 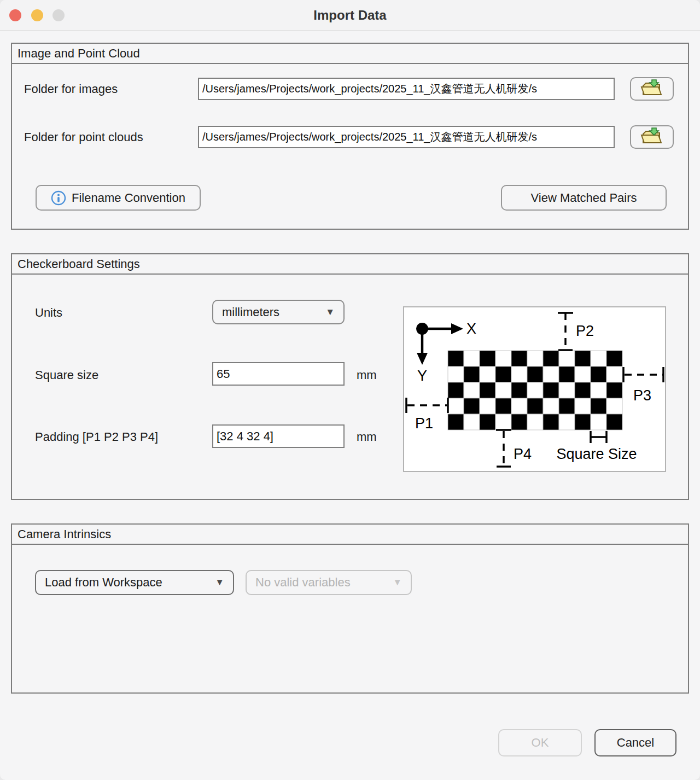 What do you see at coordinates (278, 312) in the screenshot?
I see `units-dropdown: millimeters ▼` at bounding box center [278, 312].